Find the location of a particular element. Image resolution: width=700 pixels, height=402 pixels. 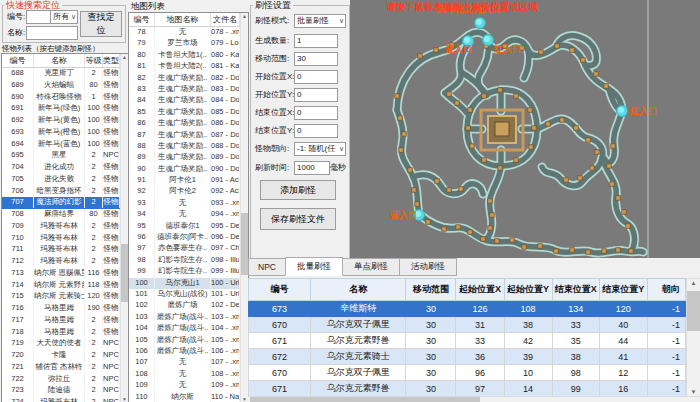

list-item: 704进化成功2怪物 is located at coordinates (65, 168).